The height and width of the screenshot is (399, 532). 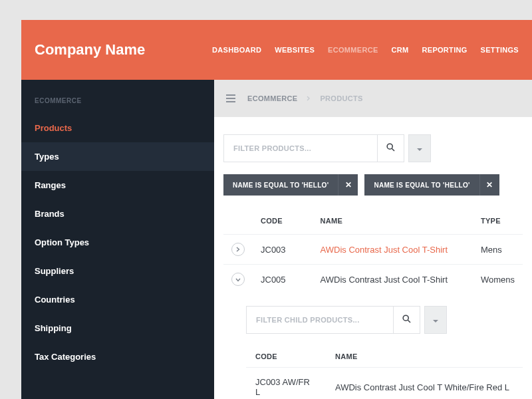 What do you see at coordinates (118, 128) in the screenshot?
I see `sidebar-item-products: Products` at bounding box center [118, 128].